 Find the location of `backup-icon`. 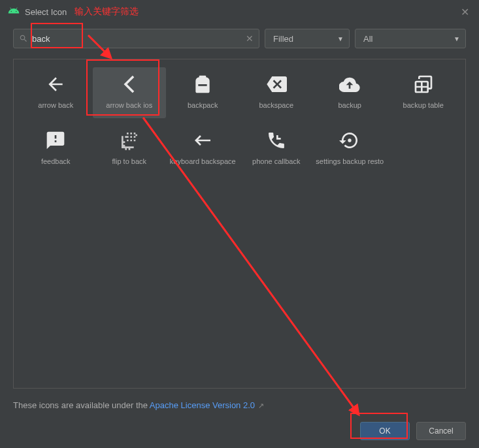

backup-icon is located at coordinates (350, 84).